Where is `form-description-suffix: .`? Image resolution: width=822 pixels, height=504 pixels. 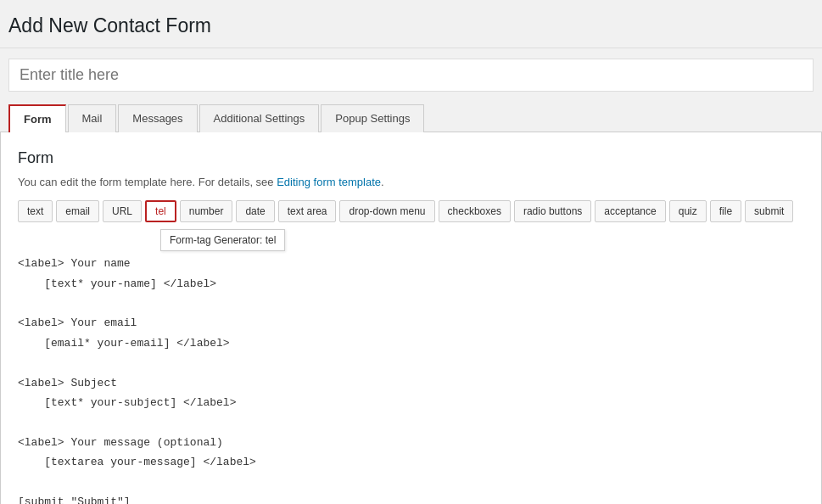 form-description-suffix: . is located at coordinates (383, 182).